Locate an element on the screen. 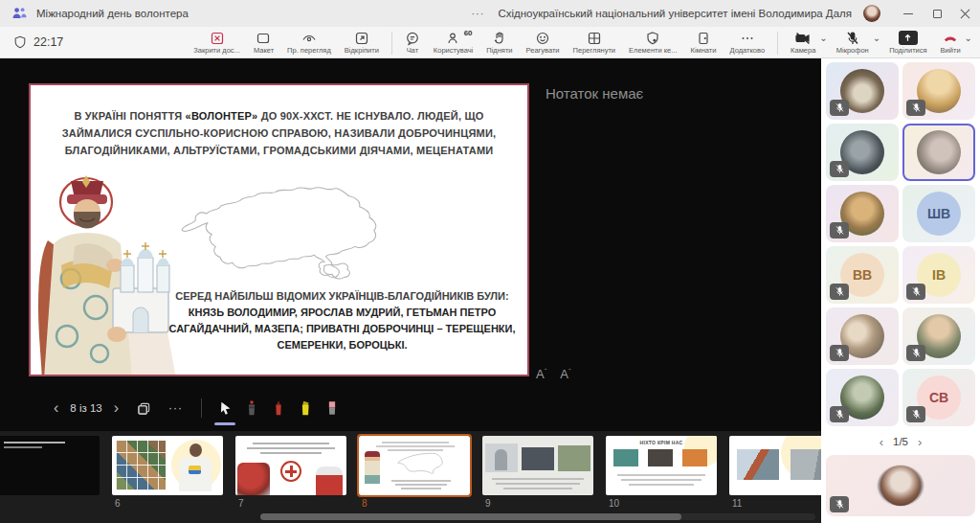  thumbnail-number: 7 is located at coordinates (293, 504).